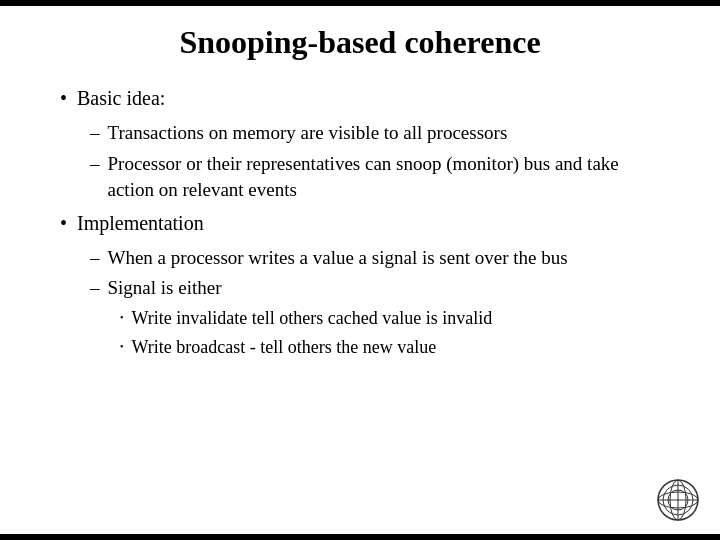  Describe the element at coordinates (95, 288) in the screenshot. I see `dash-4: –` at that location.